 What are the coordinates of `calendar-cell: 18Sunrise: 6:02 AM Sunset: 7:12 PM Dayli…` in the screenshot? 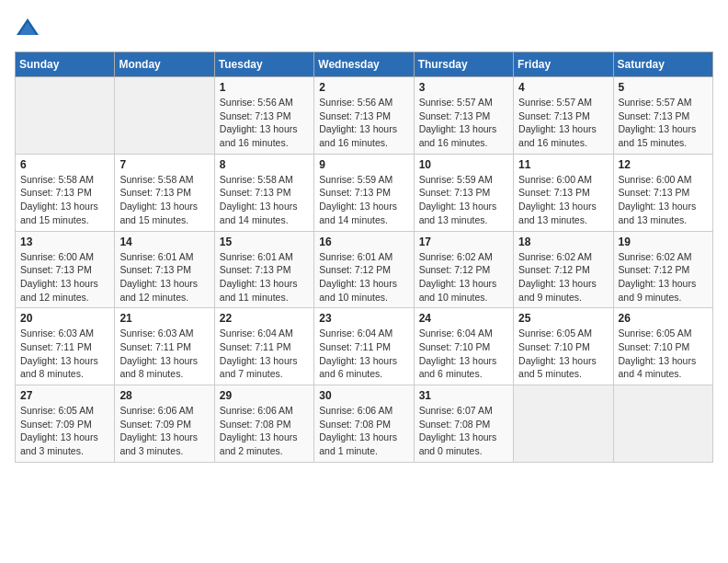 It's located at (563, 270).